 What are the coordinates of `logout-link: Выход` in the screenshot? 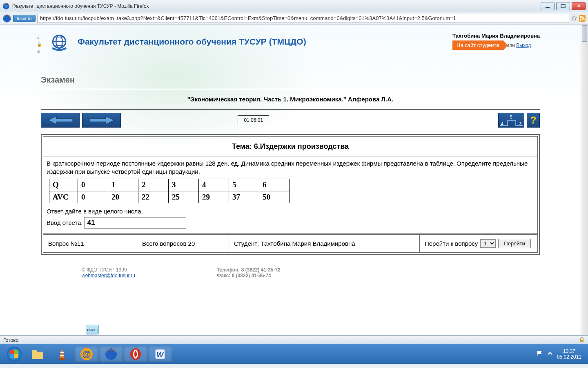 It's located at (523, 45).